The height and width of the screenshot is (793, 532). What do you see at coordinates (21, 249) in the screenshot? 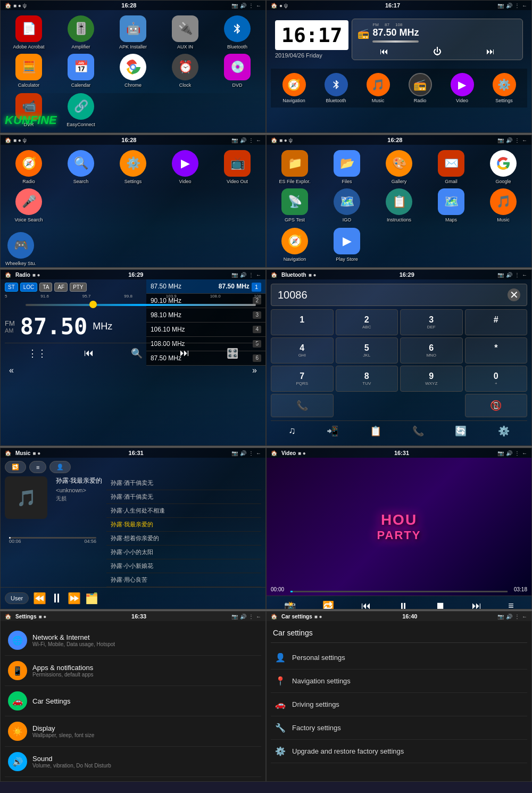
I see `app-wheelkey: 🎮 Wheelkey Stu.` at bounding box center [21, 249].